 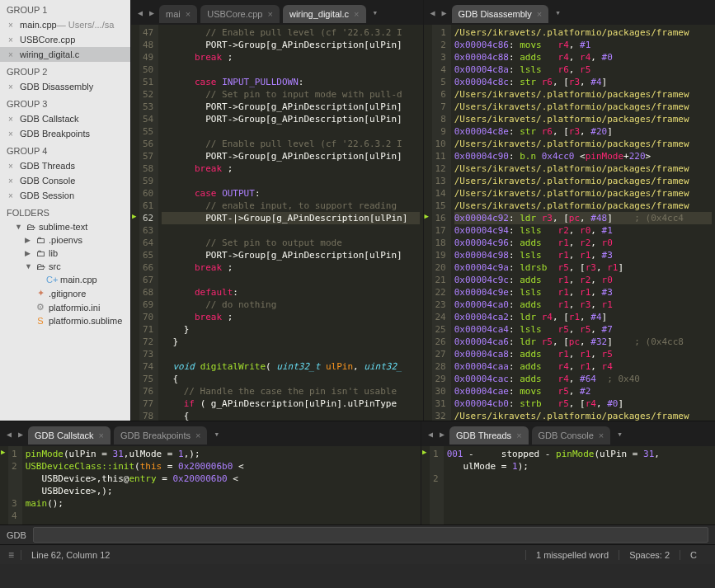 I want to click on code-line: 001 - stopped - pinMode(ulPin = 31,, so click(x=579, y=454).